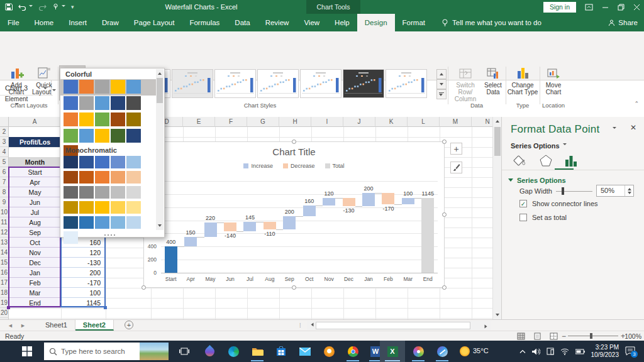 This screenshot has width=644, height=362. Describe the element at coordinates (301, 326) in the screenshot. I see `tab-splitter-handle: ⁞` at that location.